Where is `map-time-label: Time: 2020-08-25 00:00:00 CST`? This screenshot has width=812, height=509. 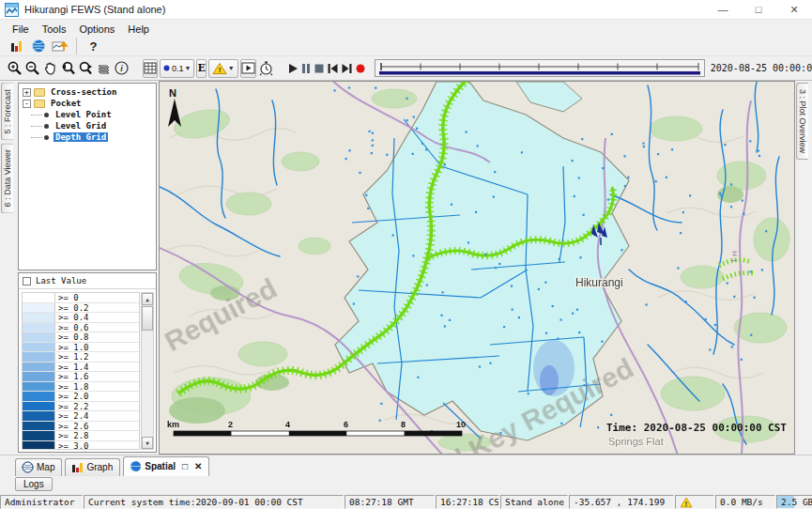
map-time-label: Time: 2020-08-25 00:00:00 CST is located at coordinates (697, 428).